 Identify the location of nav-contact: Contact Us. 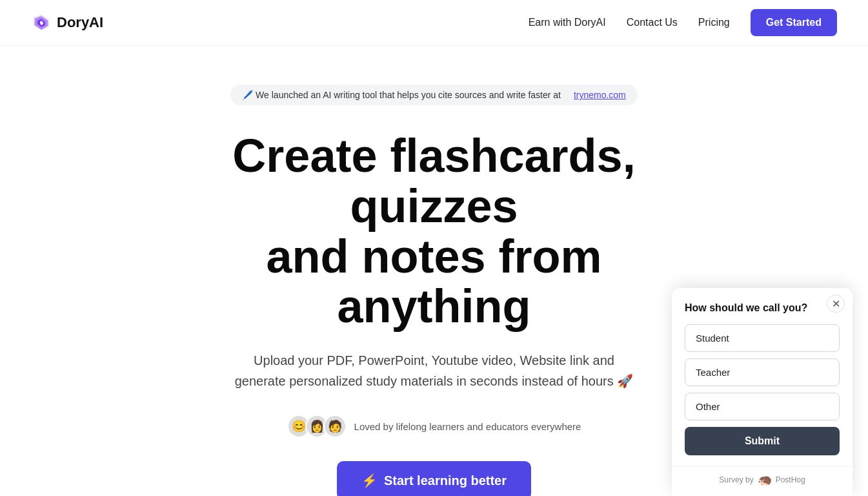
(652, 23).